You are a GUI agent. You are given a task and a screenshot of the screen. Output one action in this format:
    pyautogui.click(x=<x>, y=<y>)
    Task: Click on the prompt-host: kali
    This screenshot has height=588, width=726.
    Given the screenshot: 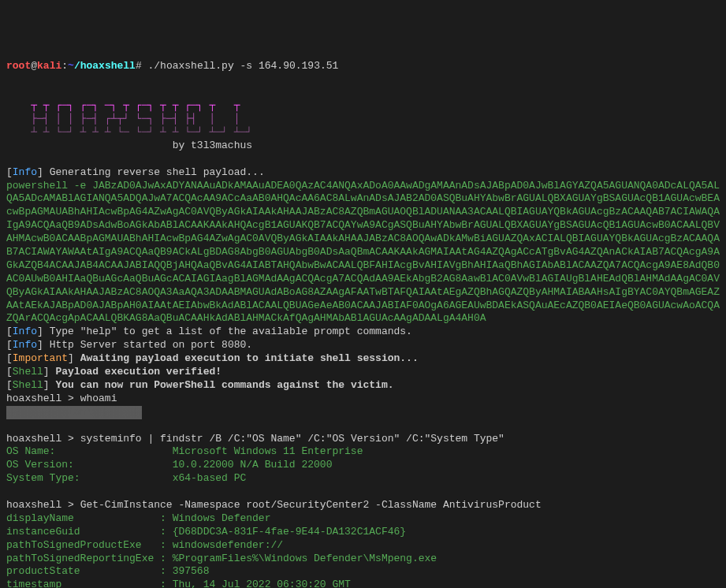 What is the action you would take?
    pyautogui.click(x=49, y=66)
    